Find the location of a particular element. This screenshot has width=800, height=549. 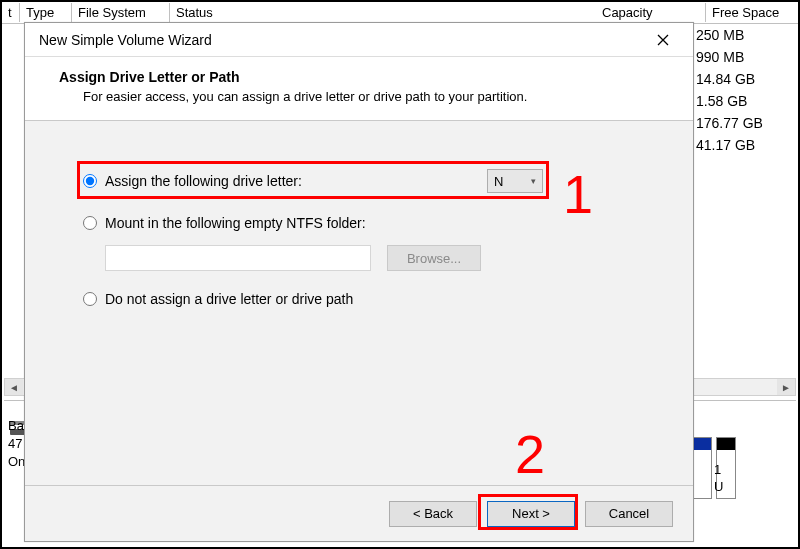

page-heading: Assign Drive Letter or Path is located at coordinates (366, 77).